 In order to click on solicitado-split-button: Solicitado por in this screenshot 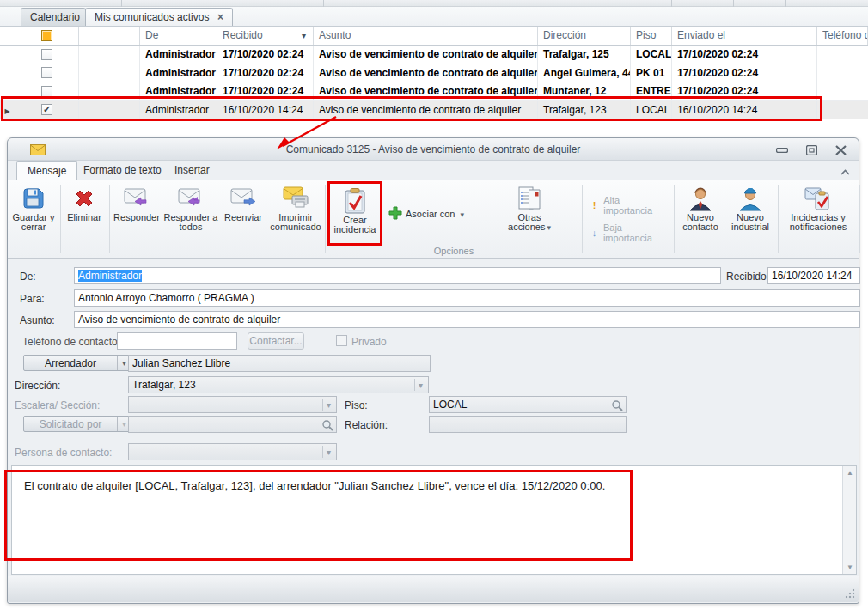, I will do `click(77, 424)`.